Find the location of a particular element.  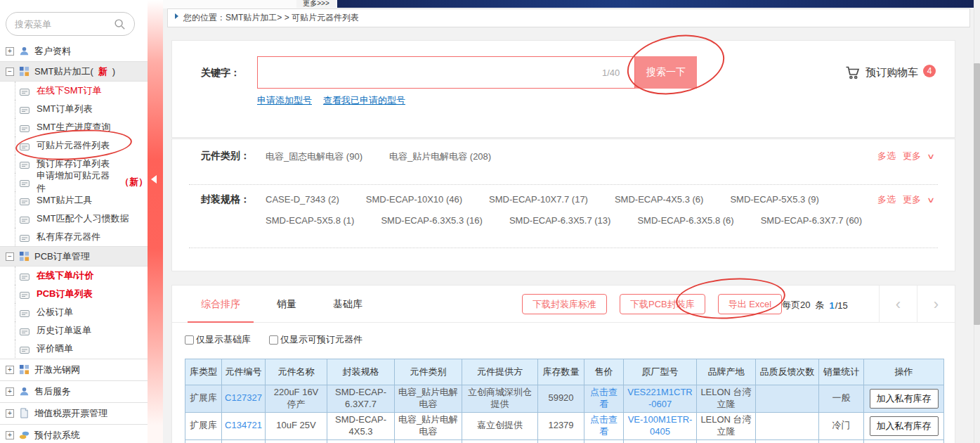

sidebar-item: 历史订单返单 is located at coordinates (74, 330).